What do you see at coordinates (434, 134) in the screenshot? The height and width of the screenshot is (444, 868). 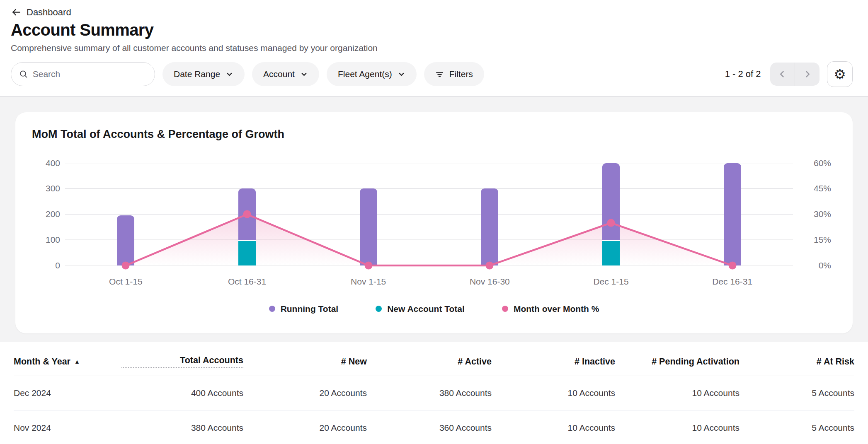 I see `chart-title: MoM Total of Accounts & Percentage of Gr…` at bounding box center [434, 134].